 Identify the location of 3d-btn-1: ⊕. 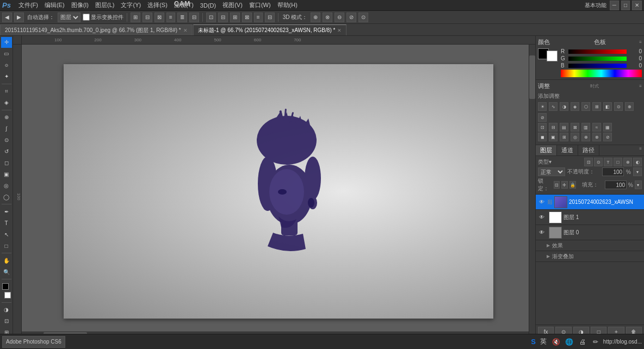
(315, 17).